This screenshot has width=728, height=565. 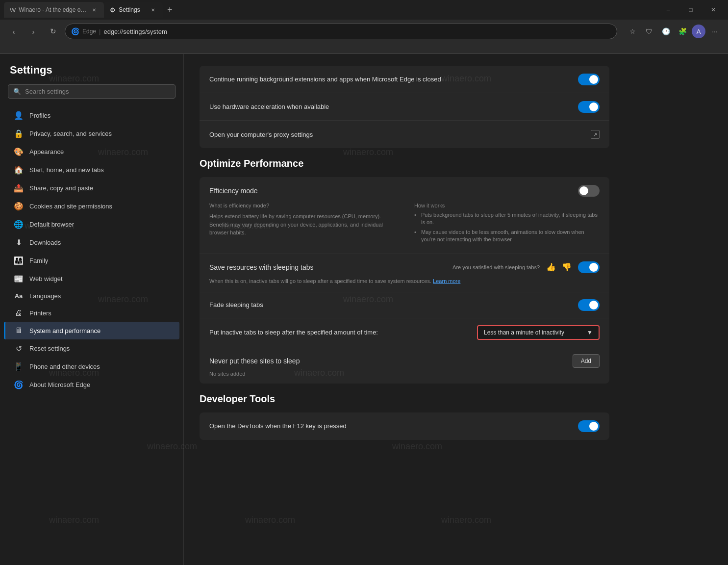 What do you see at coordinates (92, 116) in the screenshot?
I see `sidebar-item-profiles: 👤 Profiles` at bounding box center [92, 116].